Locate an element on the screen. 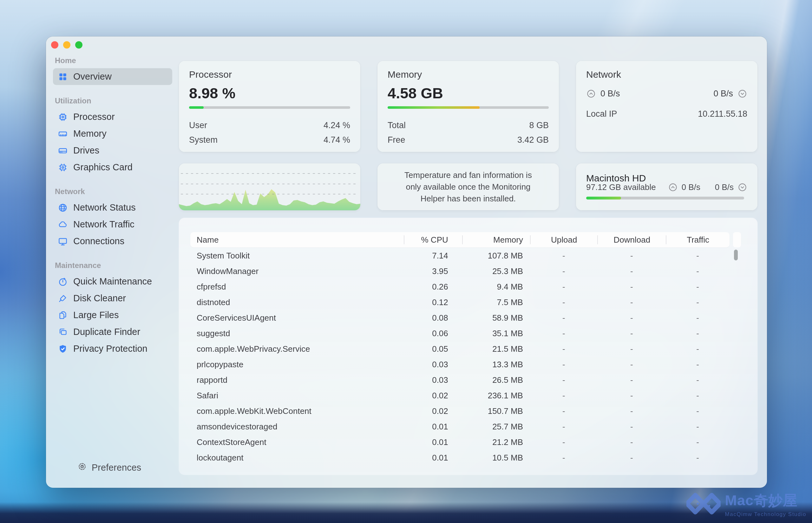 The image size is (812, 523). table-row-cfprefsd: cfprefsd0.269.4 MB--- is located at coordinates (460, 287).